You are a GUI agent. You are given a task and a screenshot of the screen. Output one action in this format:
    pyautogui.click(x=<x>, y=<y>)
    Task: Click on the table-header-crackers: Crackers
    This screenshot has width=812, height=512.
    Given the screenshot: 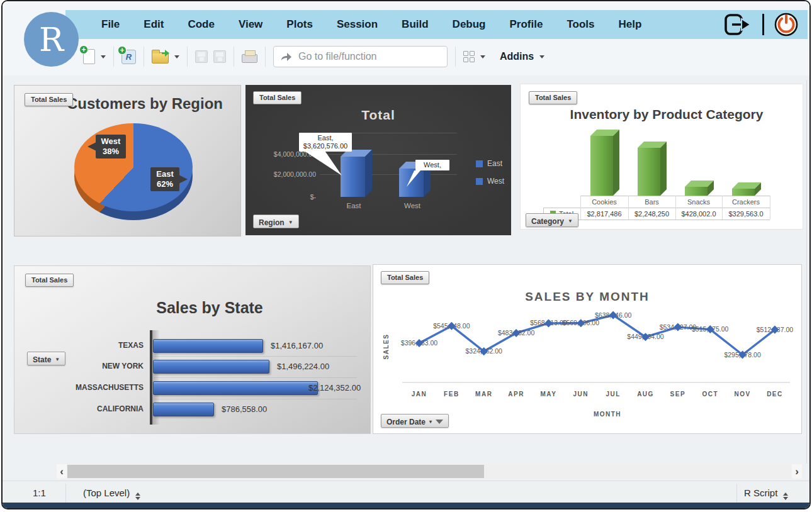 What is the action you would take?
    pyautogui.click(x=746, y=201)
    